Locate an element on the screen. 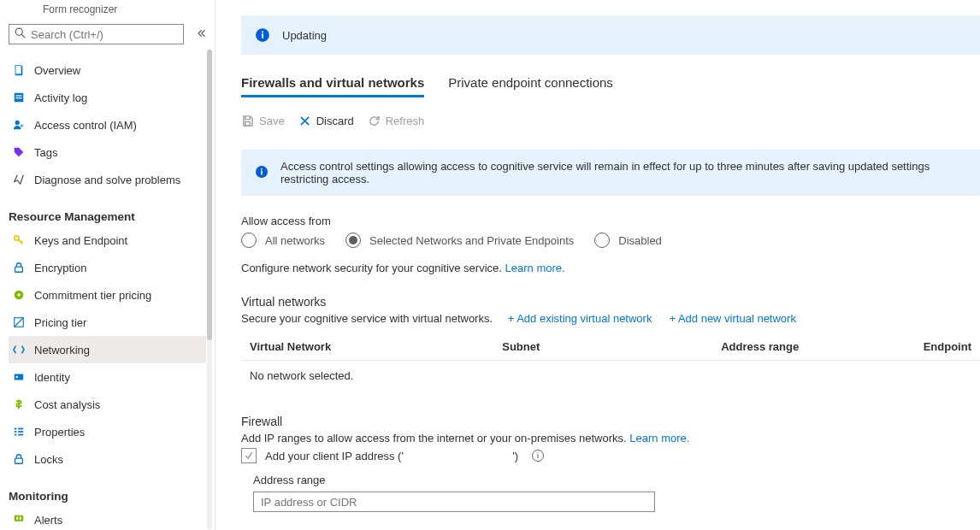 Image resolution: width=980 pixels, height=530 pixels. sidebar-scrollbar is located at coordinates (210, 290).